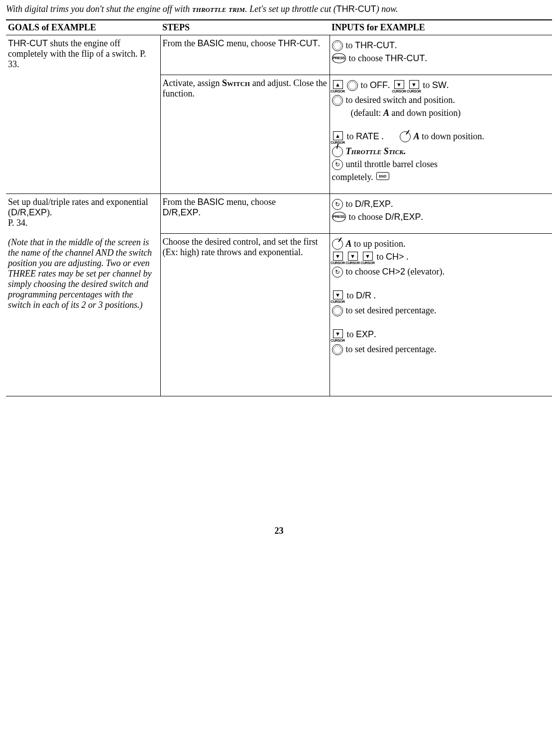  I want to click on col-header-steps: STEPS, so click(245, 28).